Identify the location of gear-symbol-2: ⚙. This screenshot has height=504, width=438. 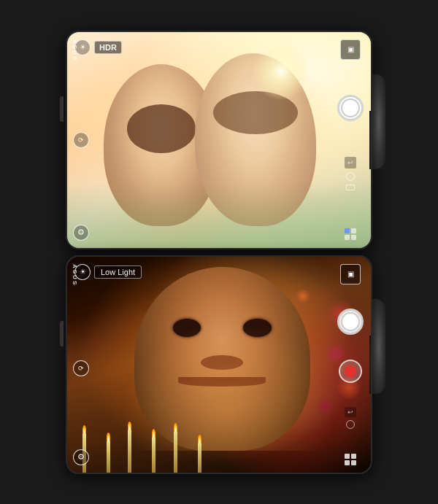
(81, 457).